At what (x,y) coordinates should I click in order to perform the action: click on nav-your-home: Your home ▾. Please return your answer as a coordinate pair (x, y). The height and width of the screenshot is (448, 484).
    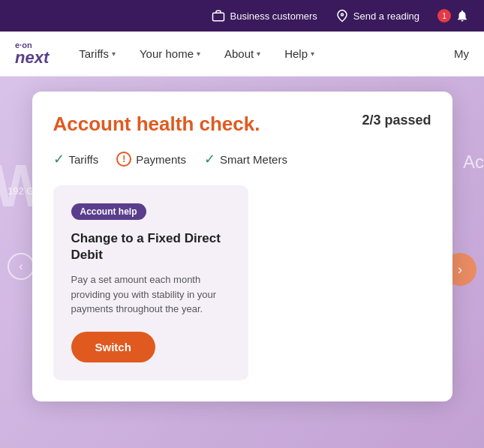
    Looking at the image, I should click on (170, 54).